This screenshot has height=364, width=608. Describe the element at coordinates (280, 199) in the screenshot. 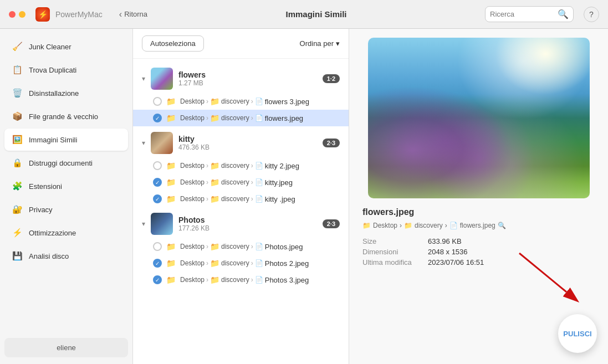

I see `file-name: kitty .jpeg` at that location.